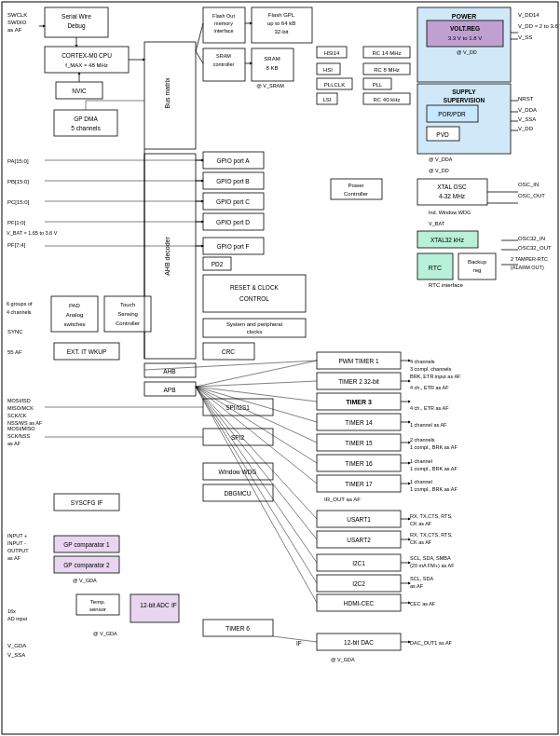 This screenshot has width=560, height=736. Describe the element at coordinates (435, 268) in the screenshot. I see `svg-text: RTC` at that location.